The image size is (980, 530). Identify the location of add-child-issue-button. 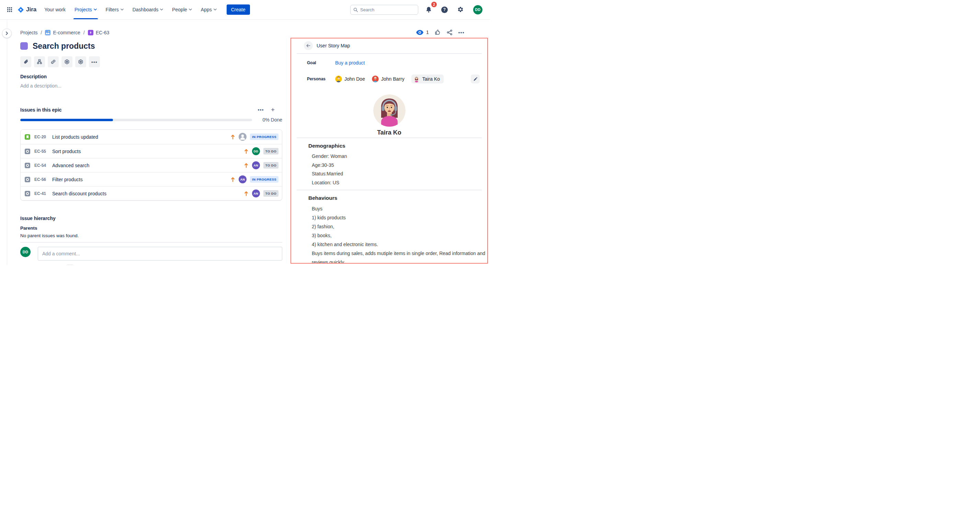
(40, 62).